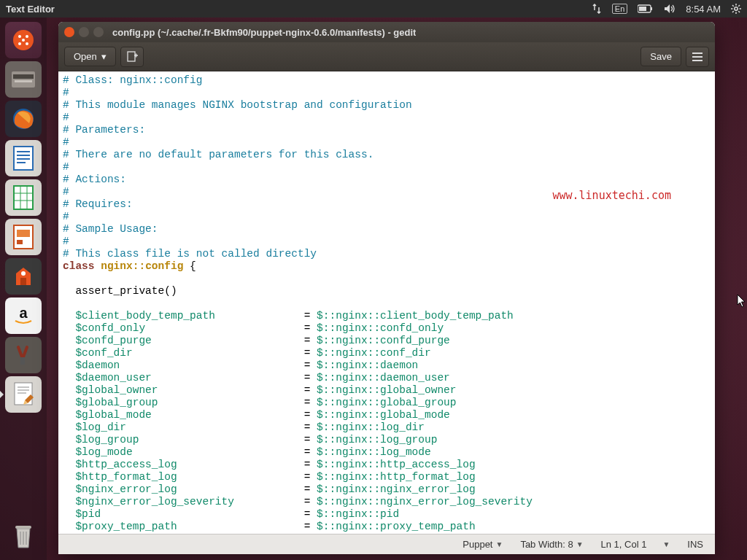 Image resolution: width=747 pixels, height=560 pixels. What do you see at coordinates (703, 9) in the screenshot?
I see `clock-time: 8:54 AM` at bounding box center [703, 9].